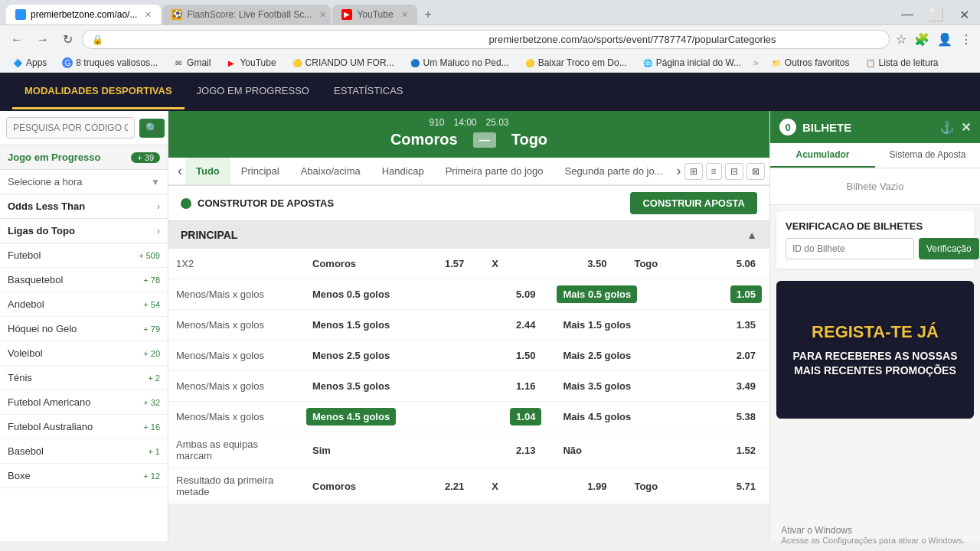  I want to click on odds-less-val-btn: 2.13, so click(525, 450).